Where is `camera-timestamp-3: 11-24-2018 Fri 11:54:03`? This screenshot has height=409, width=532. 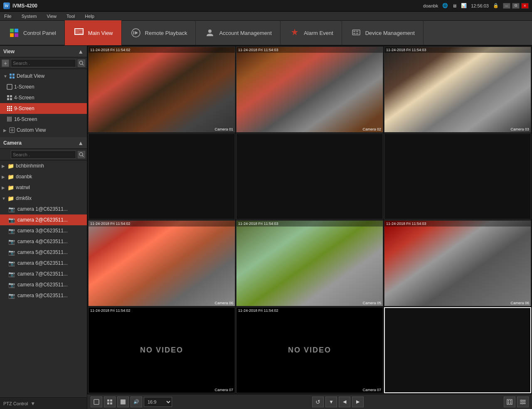
camera-timestamp-3: 11-24-2018 Fri 11:54:03 is located at coordinates (406, 50).